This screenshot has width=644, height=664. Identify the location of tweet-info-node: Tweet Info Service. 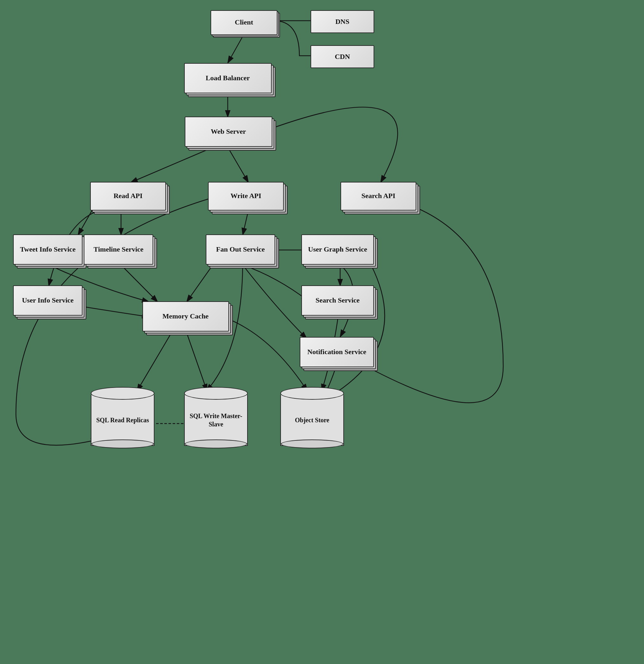
(48, 249).